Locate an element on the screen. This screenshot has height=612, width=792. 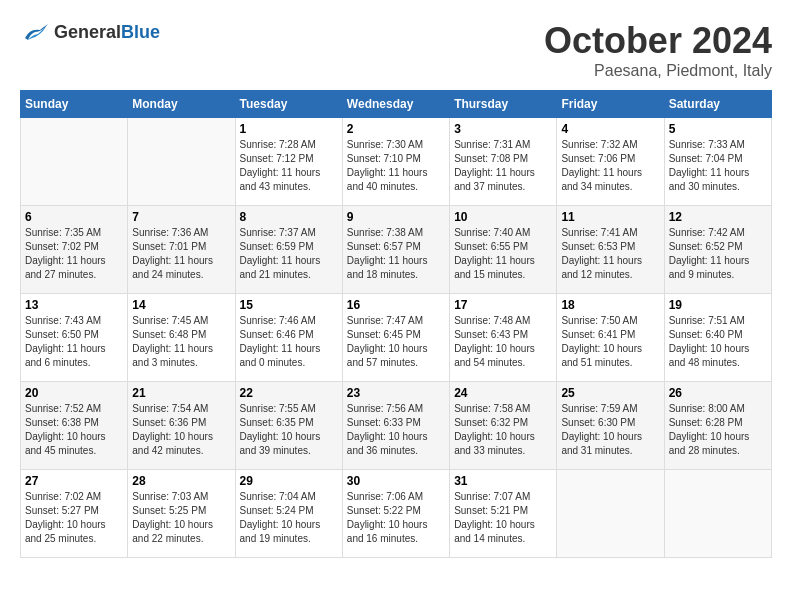
day-info: Sunrise: 7:06 AMSunset: 5:22 PMDaylight:… is located at coordinates (396, 518).